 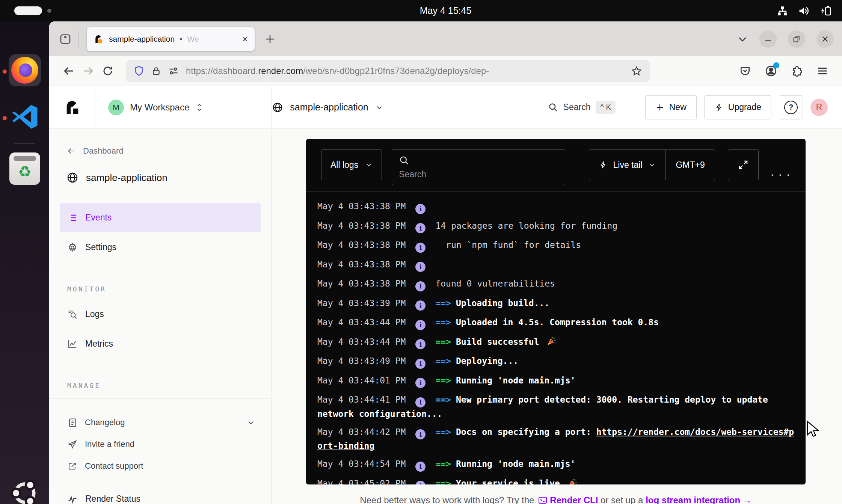 What do you see at coordinates (160, 151) in the screenshot?
I see `sidebar-back-to-dashboard: Dashboard` at bounding box center [160, 151].